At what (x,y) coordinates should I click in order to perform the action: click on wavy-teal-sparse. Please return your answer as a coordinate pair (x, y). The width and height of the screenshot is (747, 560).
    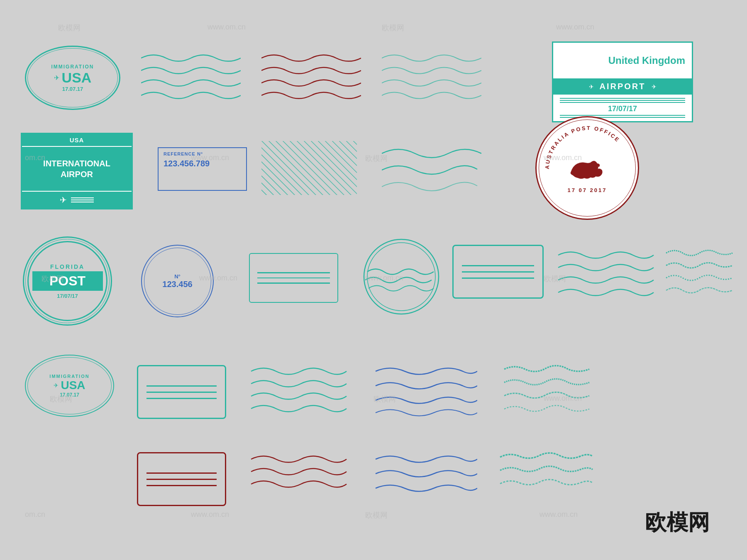
    Looking at the image, I should click on (432, 169).